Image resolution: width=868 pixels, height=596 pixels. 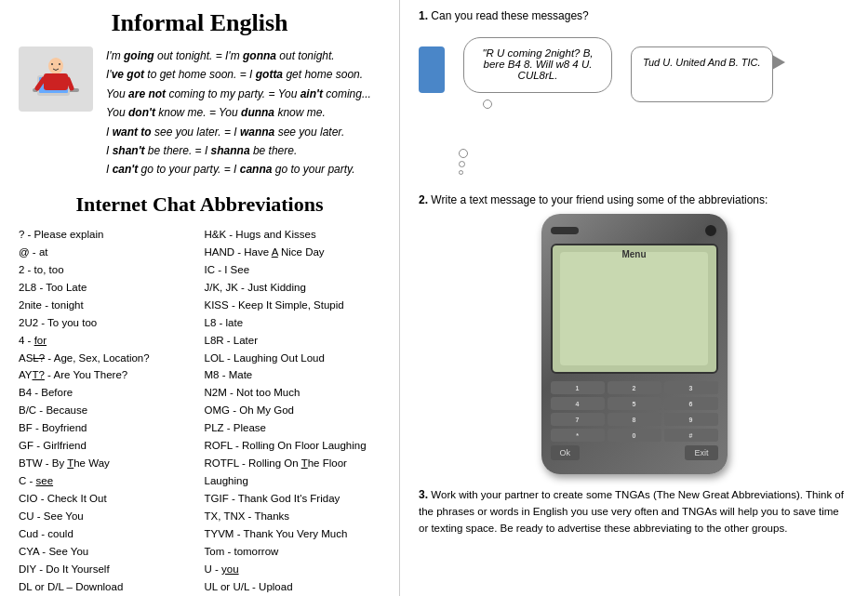 I want to click on abbrev-col2-item-1: HAND - Have A Nice Day, so click(x=293, y=253).